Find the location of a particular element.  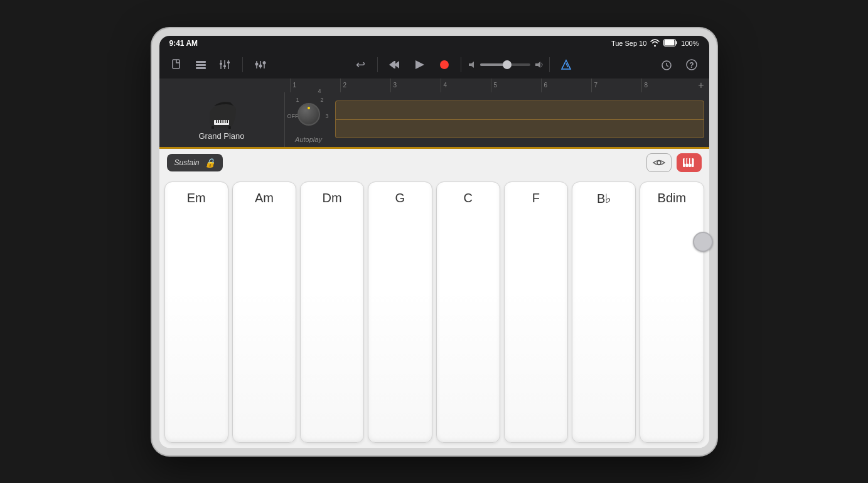

knob-label-4: 4 is located at coordinates (319, 91).